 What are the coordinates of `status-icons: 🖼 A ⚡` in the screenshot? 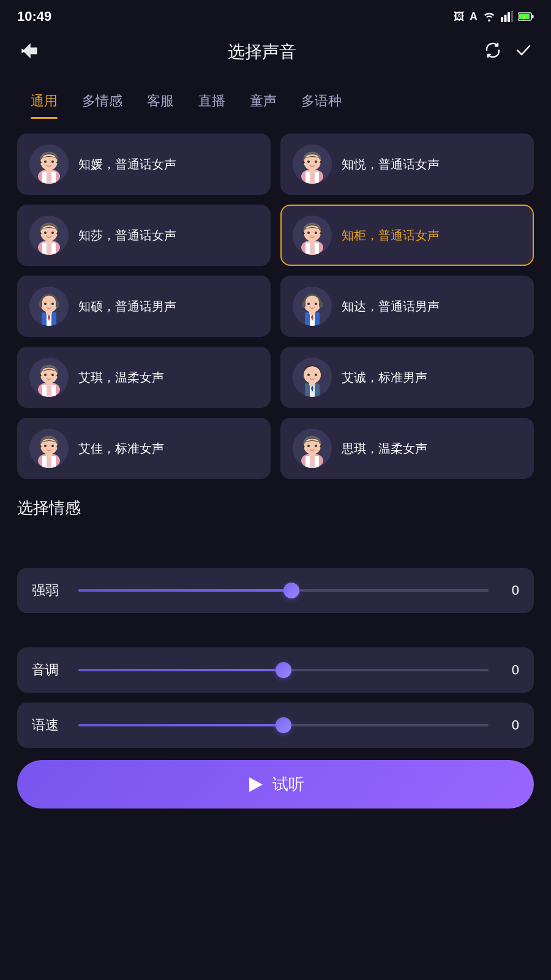 It's located at (493, 17).